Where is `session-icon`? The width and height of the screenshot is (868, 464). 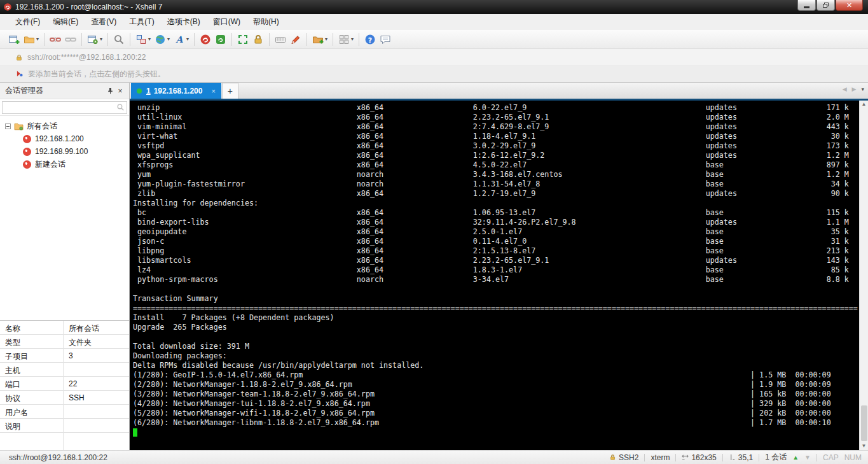 session-icon is located at coordinates (27, 151).